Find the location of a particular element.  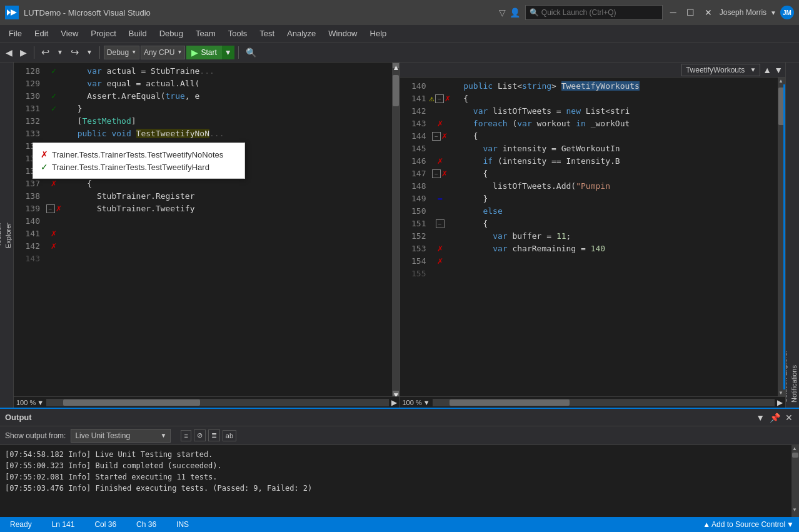

left-hscroll-track is located at coordinates (218, 403).